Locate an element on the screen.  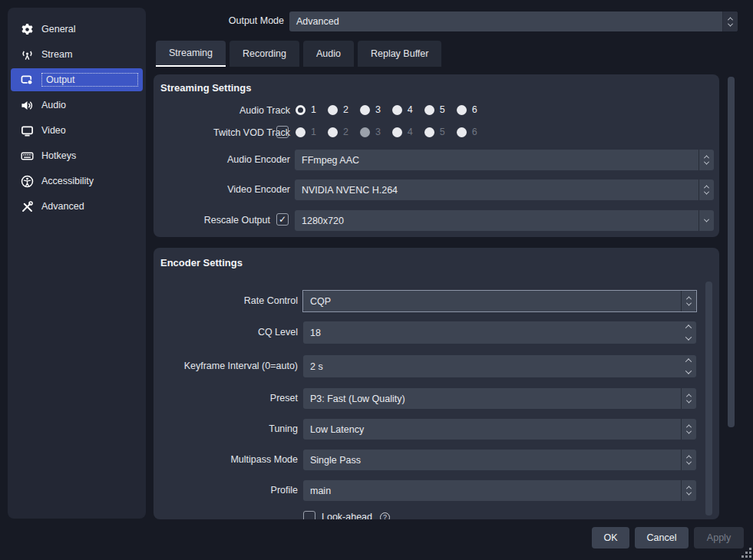
sidebar-item-video: Video is located at coordinates (77, 130).